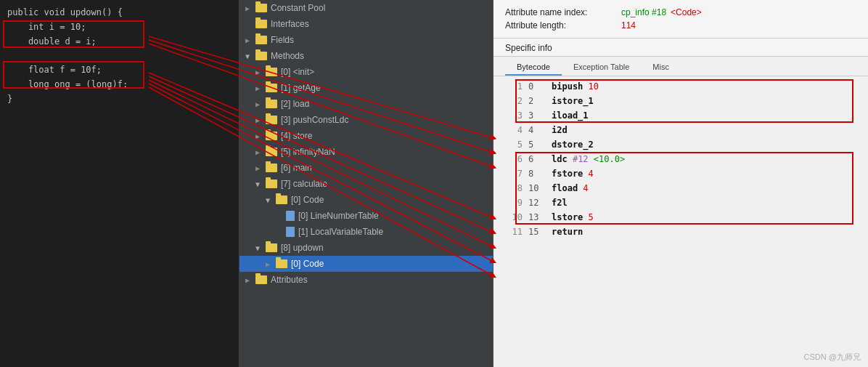  What do you see at coordinates (533, 68) in the screenshot?
I see `tab-bytecode: Bytecode` at bounding box center [533, 68].